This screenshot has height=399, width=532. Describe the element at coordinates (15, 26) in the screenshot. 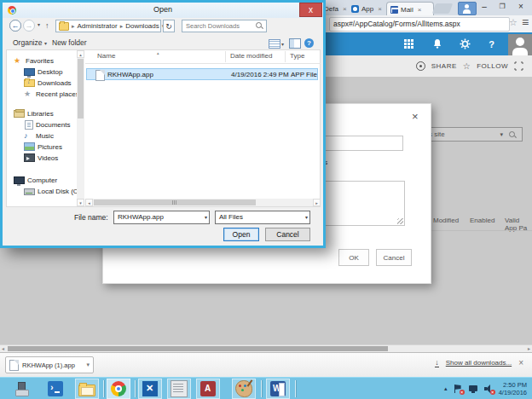

I see `back-button: ←` at that location.